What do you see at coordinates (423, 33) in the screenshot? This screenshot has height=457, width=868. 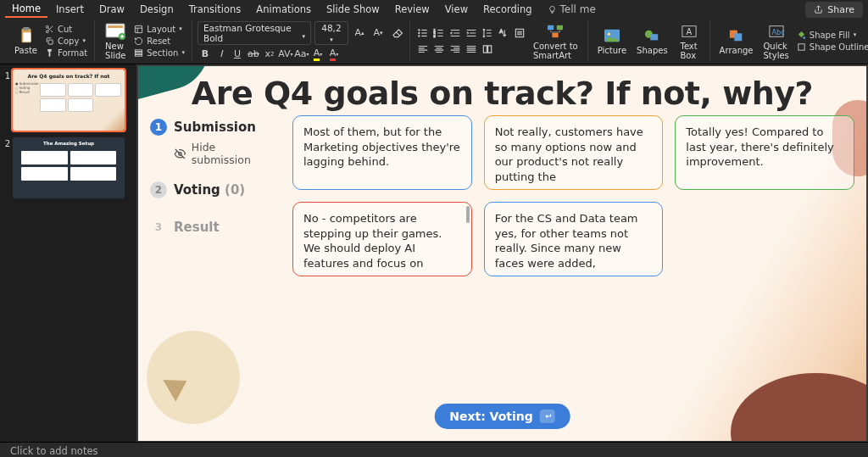 I see `bullets-button` at bounding box center [423, 33].